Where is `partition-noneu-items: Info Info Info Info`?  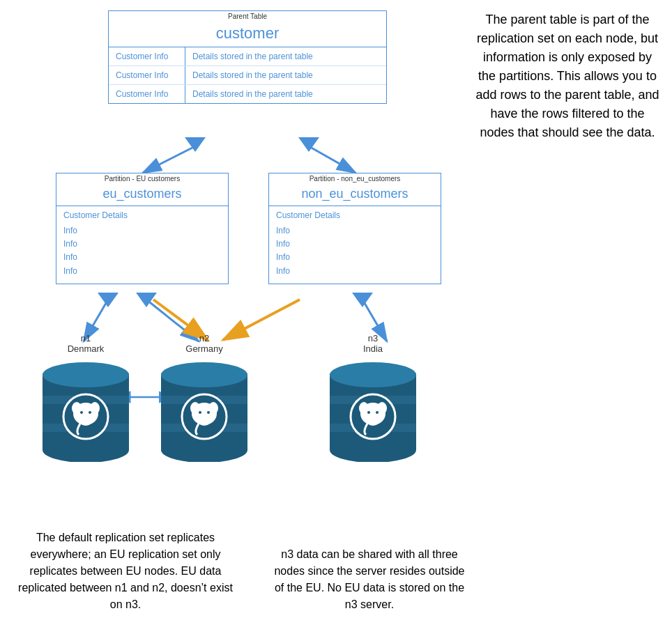 partition-noneu-items: Info Info Info Info is located at coordinates (355, 254).